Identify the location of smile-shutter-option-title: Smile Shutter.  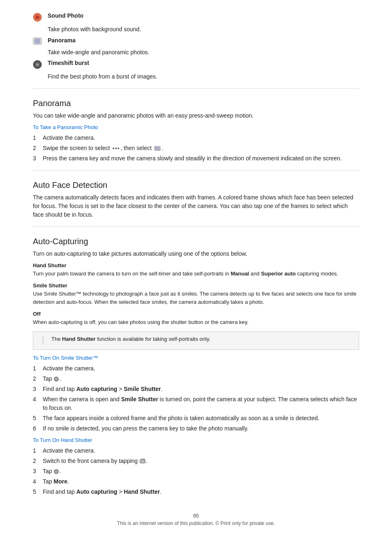
(196, 285).